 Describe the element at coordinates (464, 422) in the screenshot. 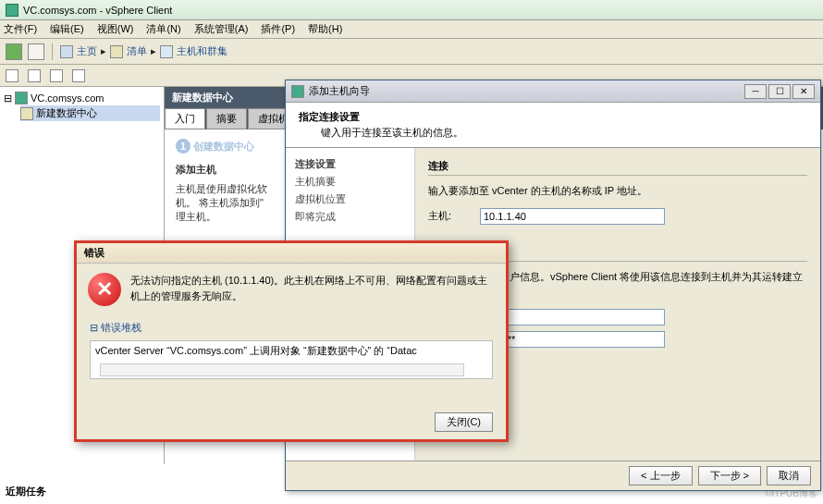

I see `error-footer: 关闭(C)` at that location.